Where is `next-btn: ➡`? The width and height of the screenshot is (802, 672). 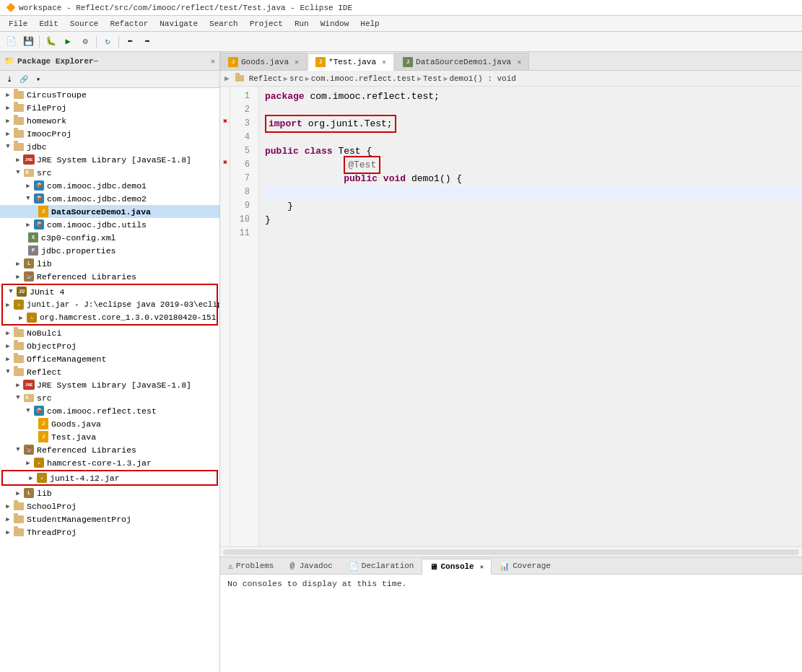 next-btn: ➡ is located at coordinates (147, 42).